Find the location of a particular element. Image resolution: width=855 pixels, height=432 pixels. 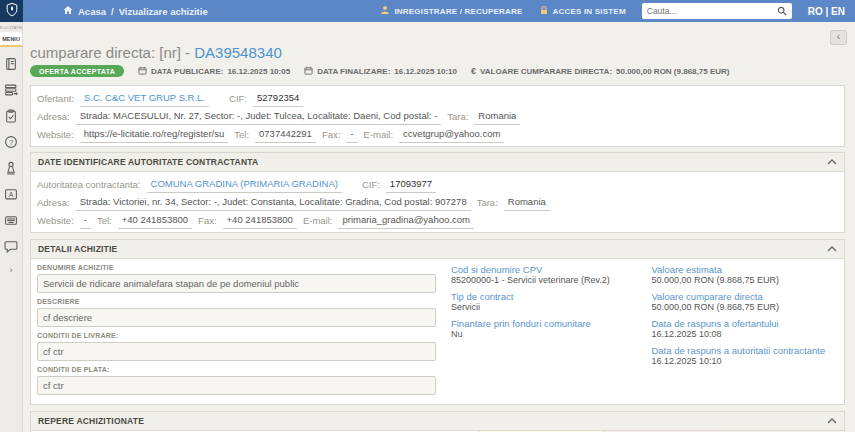

acquisition-name-field is located at coordinates (236, 284).